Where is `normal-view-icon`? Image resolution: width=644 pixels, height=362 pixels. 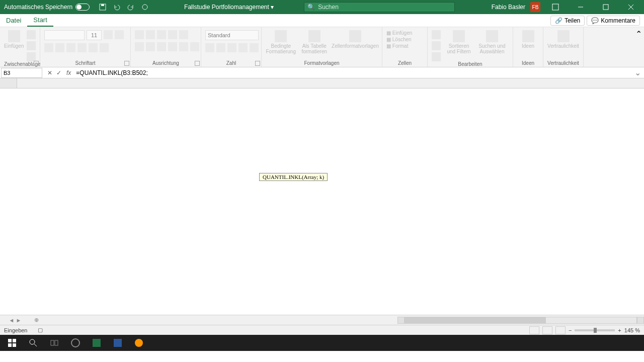 normal-view-icon is located at coordinates (534, 330).